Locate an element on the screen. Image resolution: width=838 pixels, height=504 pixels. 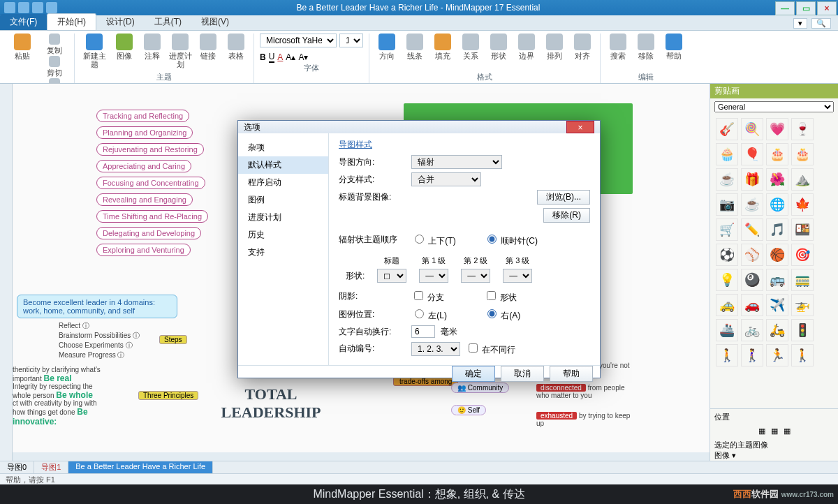
callout-leader: Become excellent leader in 4 domains: wo… is located at coordinates (97, 306).